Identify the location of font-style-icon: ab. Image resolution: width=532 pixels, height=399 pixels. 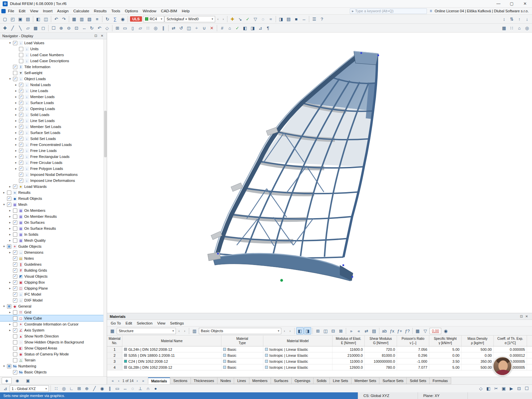
(384, 331).